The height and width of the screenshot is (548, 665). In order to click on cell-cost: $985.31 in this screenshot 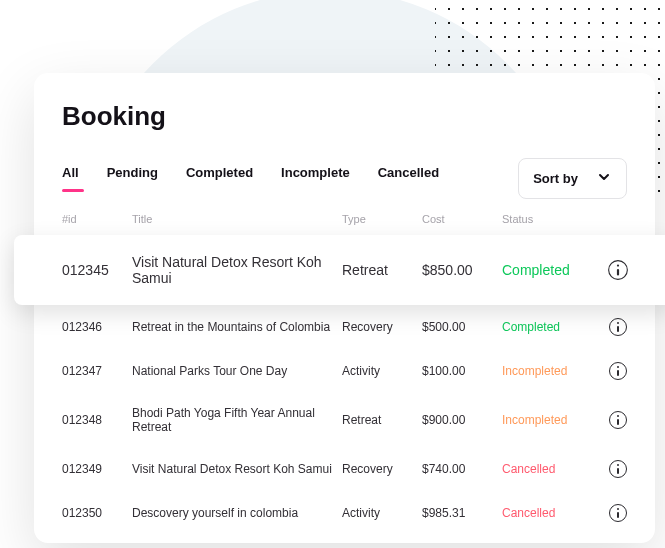, I will do `click(462, 513)`.